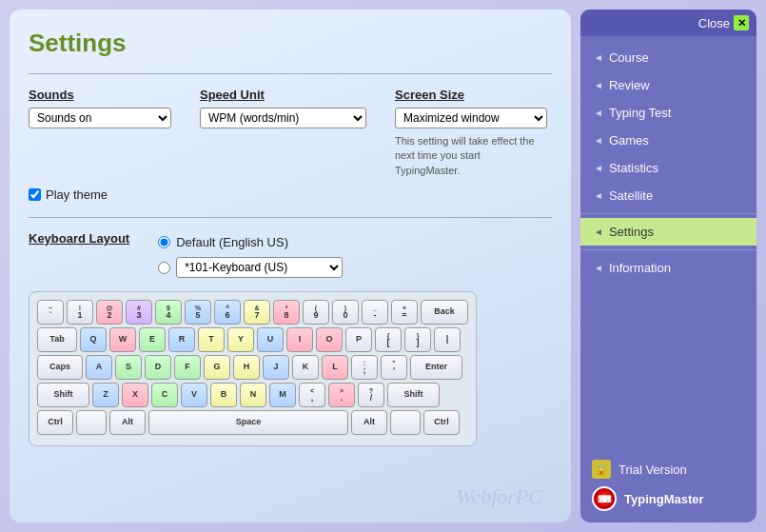  I want to click on default-layout-option: Default (English US), so click(250, 242).